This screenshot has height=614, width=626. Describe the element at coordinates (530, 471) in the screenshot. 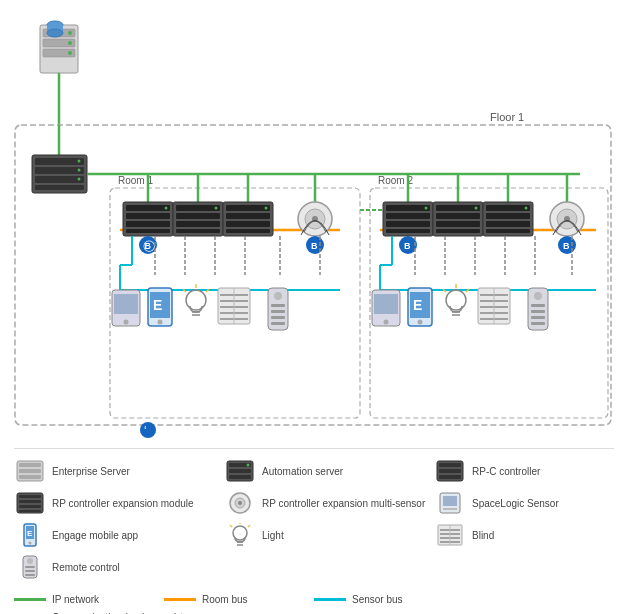

I see `legend-rp-c-controller: RP-C controller` at that location.